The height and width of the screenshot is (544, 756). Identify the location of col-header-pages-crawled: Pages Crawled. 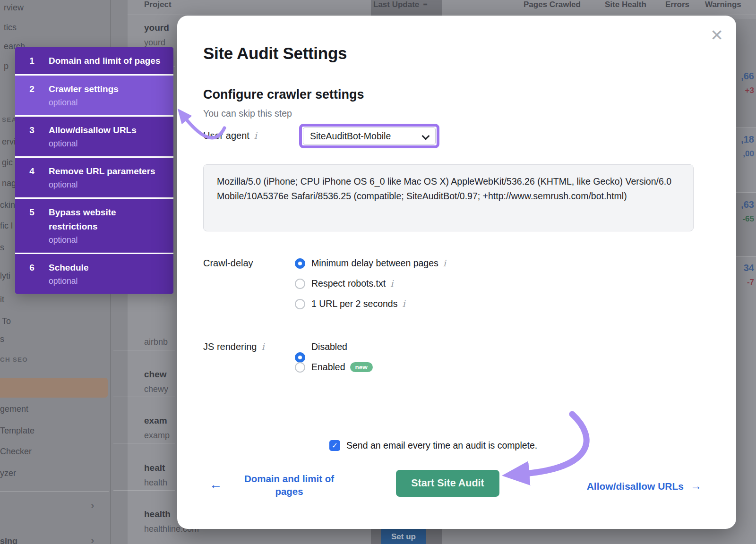
(552, 5).